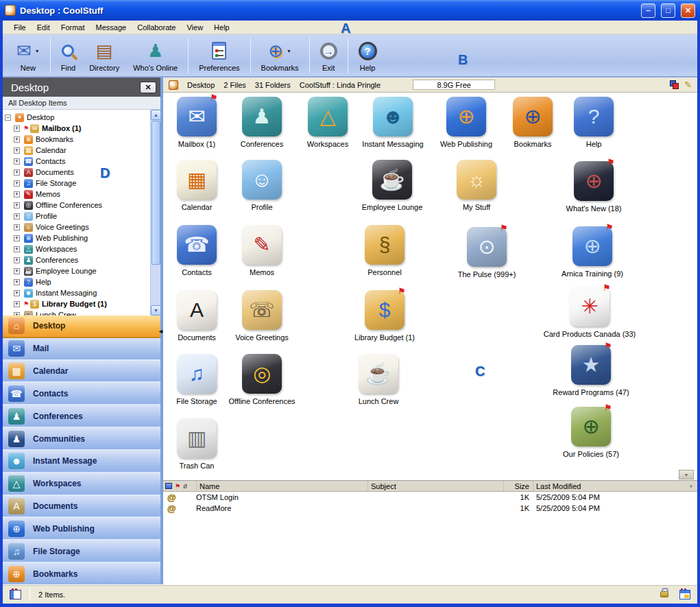 This screenshot has width=700, height=607. Describe the element at coordinates (82, 194) in the screenshot. I see `tree-item-memos: +✎Memos` at that location.